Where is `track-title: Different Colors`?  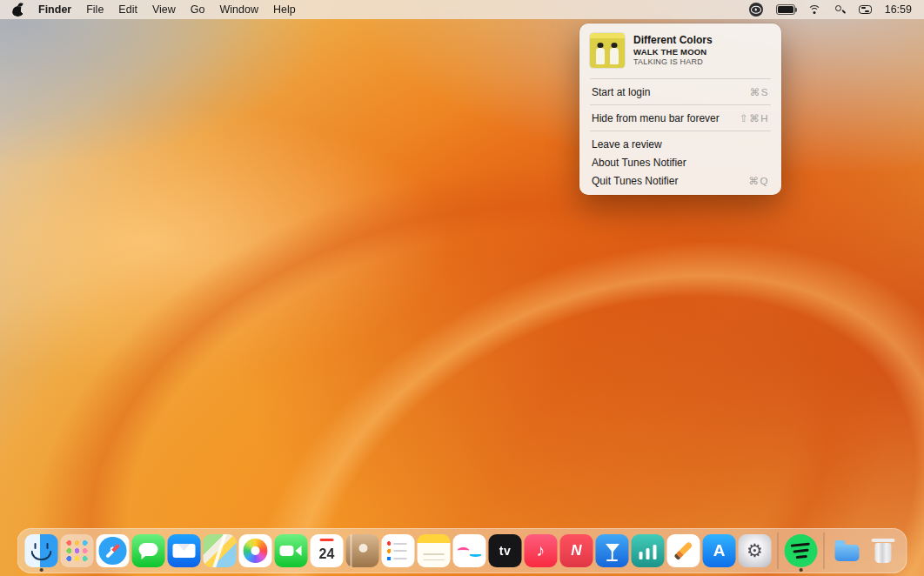
track-title: Different Colors is located at coordinates (673, 40).